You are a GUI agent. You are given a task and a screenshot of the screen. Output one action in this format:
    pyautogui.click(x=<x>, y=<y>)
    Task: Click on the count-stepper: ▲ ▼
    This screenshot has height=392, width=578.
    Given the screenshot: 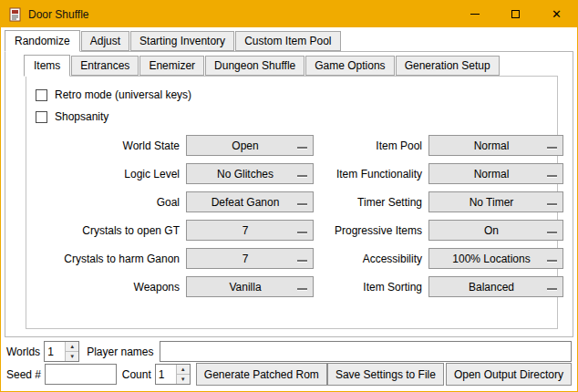 What is the action you would take?
    pyautogui.click(x=173, y=374)
    